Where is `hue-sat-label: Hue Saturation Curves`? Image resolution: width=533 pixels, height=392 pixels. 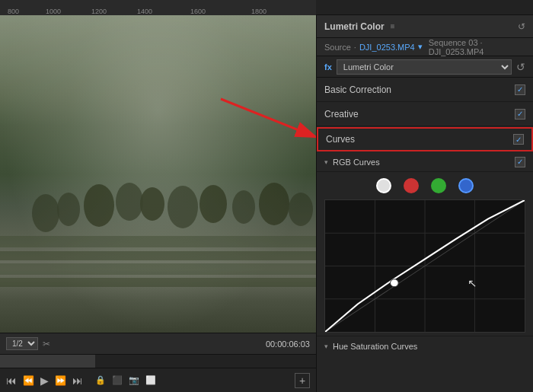
hue-sat-label: Hue Saturation Curves is located at coordinates (375, 346).